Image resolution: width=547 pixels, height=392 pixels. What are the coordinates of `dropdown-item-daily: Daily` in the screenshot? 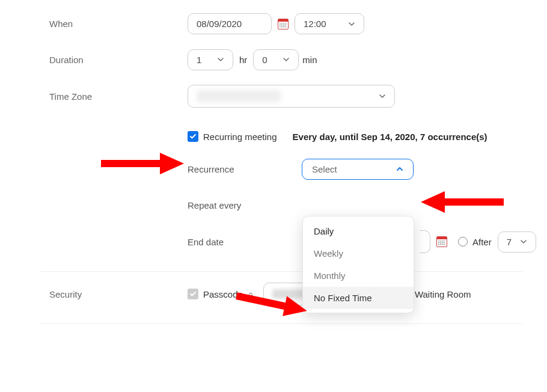 It's located at (358, 231).